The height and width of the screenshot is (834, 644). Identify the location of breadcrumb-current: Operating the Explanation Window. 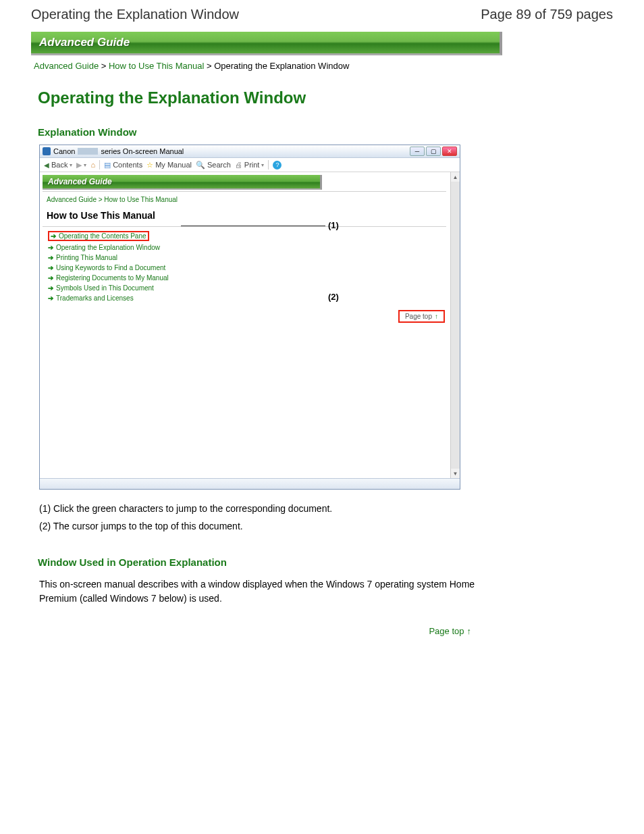
(281, 66).